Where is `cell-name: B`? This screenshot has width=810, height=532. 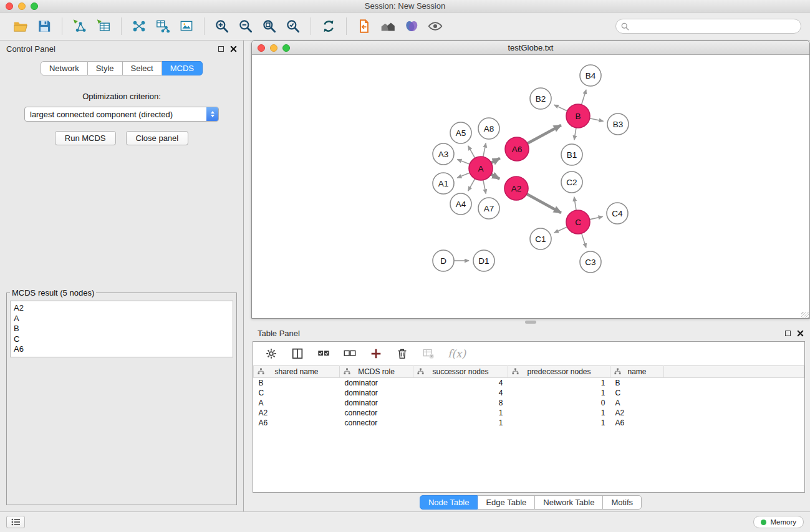
cell-name: B is located at coordinates (637, 383).